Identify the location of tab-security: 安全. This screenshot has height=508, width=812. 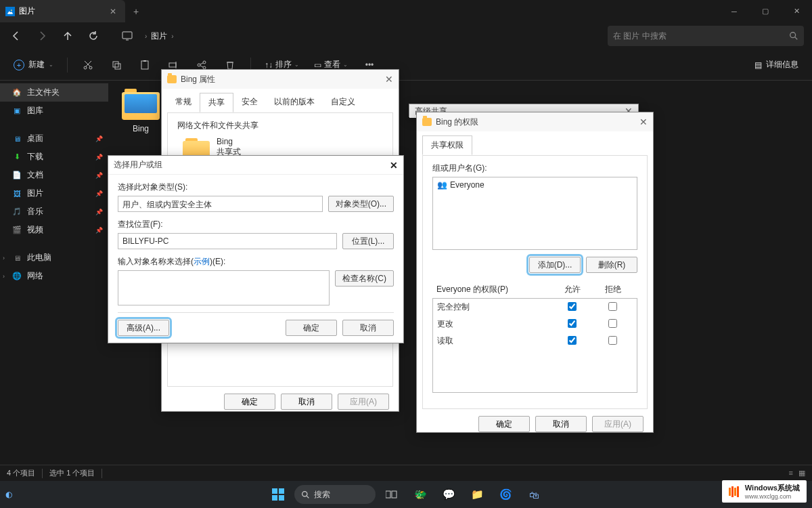
(250, 103).